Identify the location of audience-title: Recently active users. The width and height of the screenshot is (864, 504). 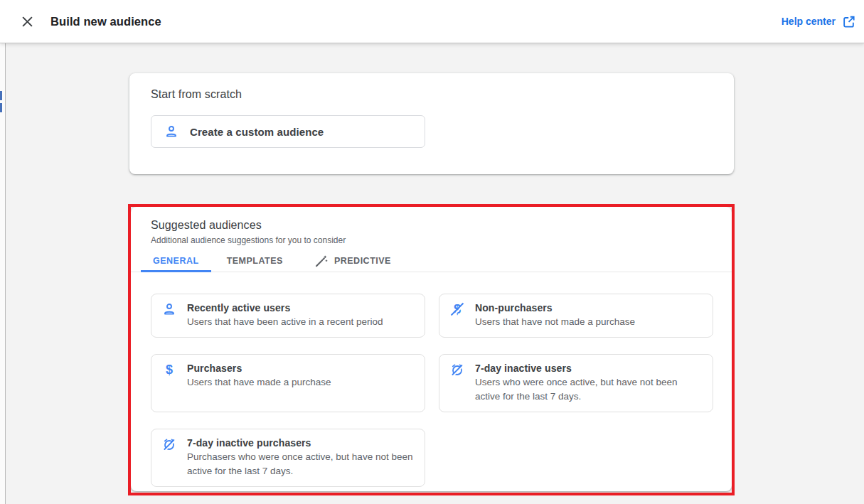
(239, 308).